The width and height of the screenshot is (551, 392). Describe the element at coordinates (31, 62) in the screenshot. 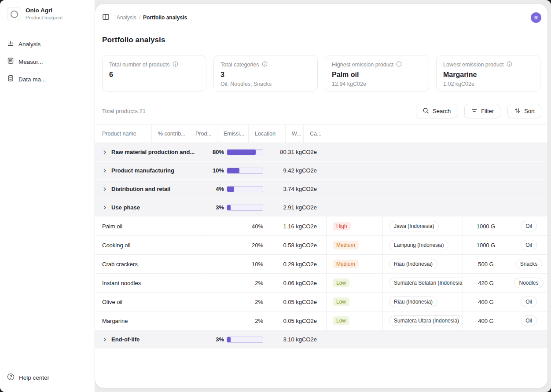

I see `sidebar-item-label: Measur...` at that location.